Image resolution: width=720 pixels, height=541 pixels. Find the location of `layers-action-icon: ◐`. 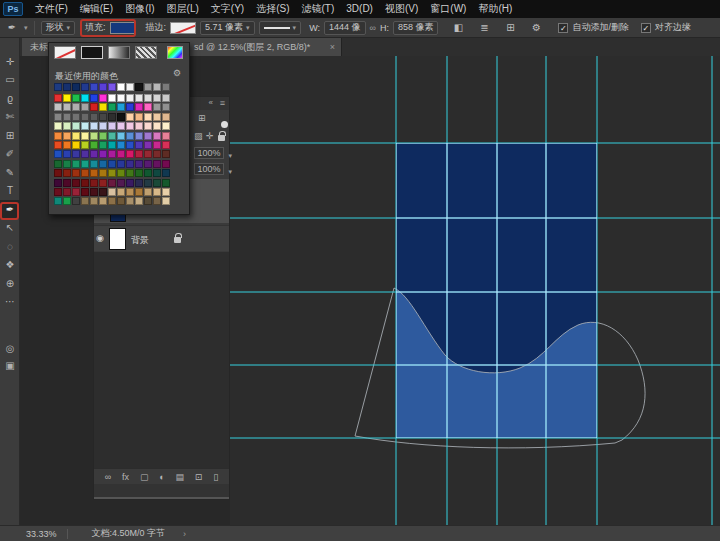

layers-action-icon: ◐ is located at coordinates (162, 477).